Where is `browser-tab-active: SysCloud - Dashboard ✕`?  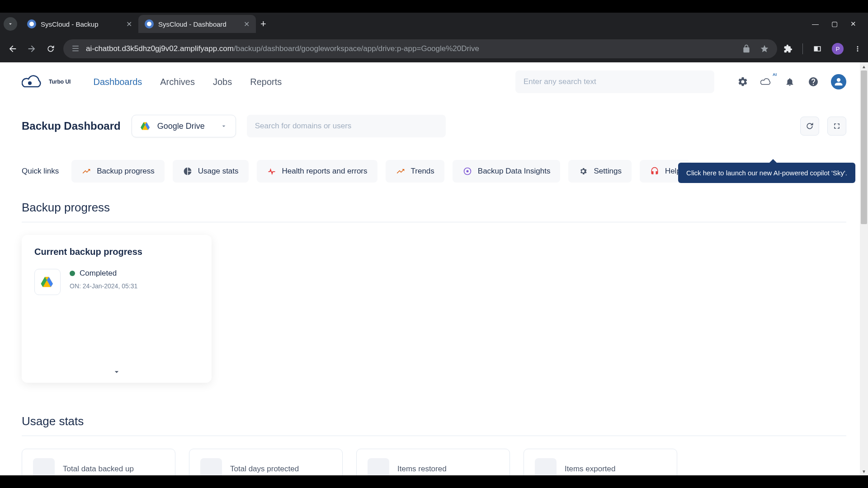
browser-tab-active: SysCloud - Dashboard ✕ is located at coordinates (197, 24).